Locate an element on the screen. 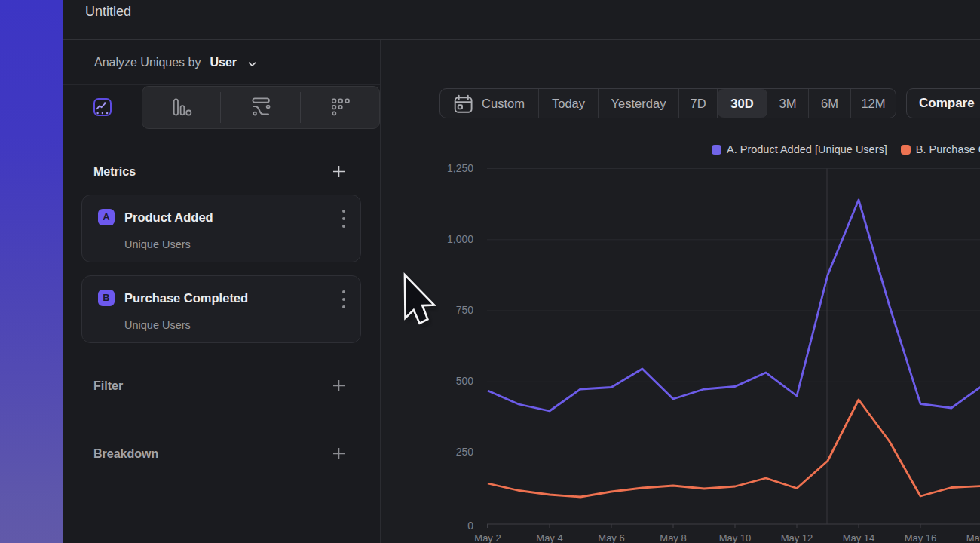 This screenshot has width=980, height=543. svg-text: 1,000 is located at coordinates (460, 239).